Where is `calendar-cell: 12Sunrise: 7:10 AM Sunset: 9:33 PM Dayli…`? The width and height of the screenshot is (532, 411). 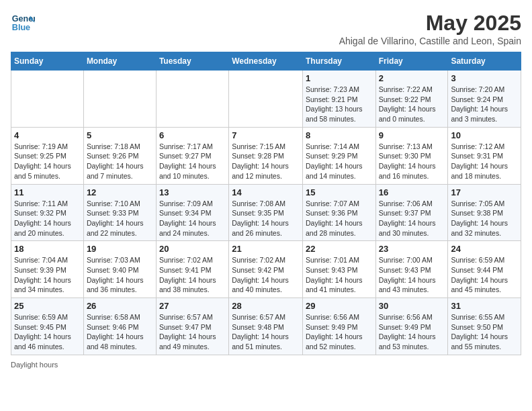
calendar-cell: 12Sunrise: 7:10 AM Sunset: 9:33 PM Dayli… is located at coordinates (120, 212).